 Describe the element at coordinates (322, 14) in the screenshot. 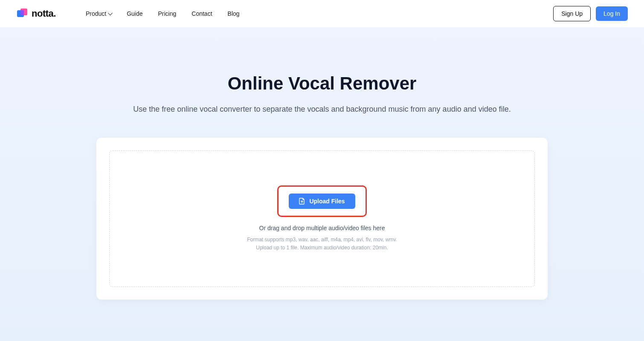

I see `header: notta. Product Guide Pricing Contact Blo…` at that location.